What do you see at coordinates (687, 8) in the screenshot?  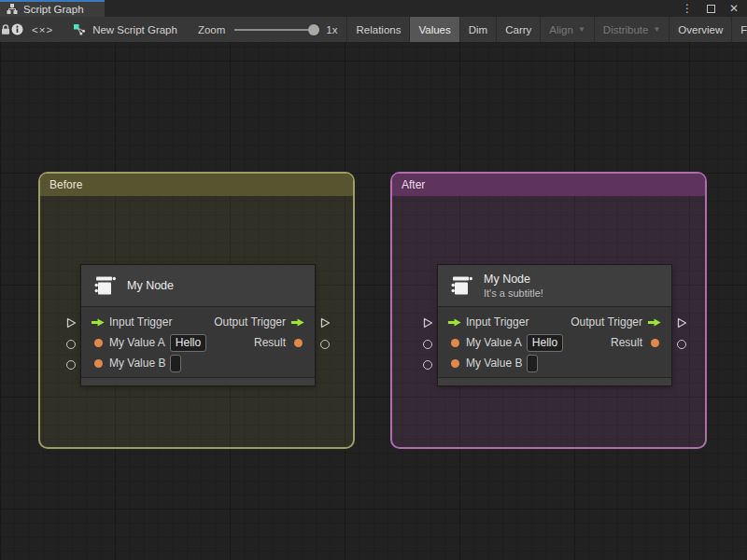 I see `menu-icon: ⋮` at bounding box center [687, 8].